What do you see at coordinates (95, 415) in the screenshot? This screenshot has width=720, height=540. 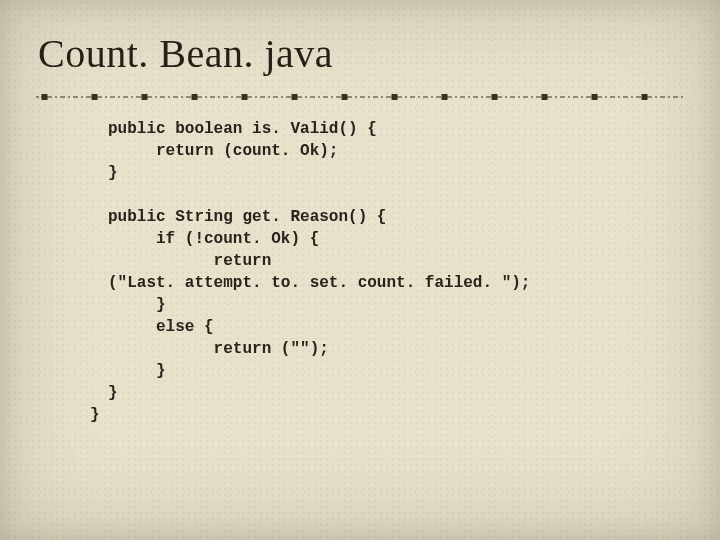 I see `code-close-brace: }` at bounding box center [95, 415].